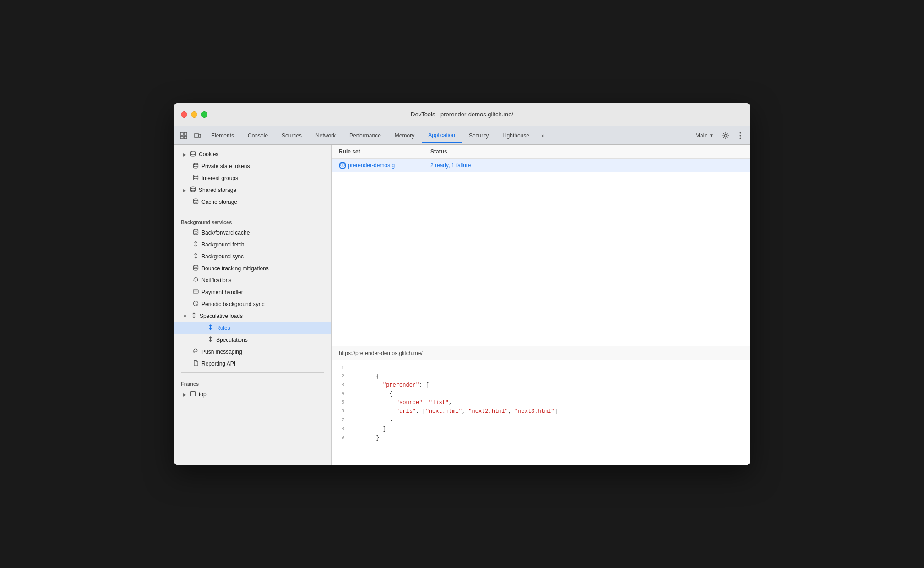  I want to click on sidebar-item-speculative-loads: ▼ Speculative loads, so click(252, 316).